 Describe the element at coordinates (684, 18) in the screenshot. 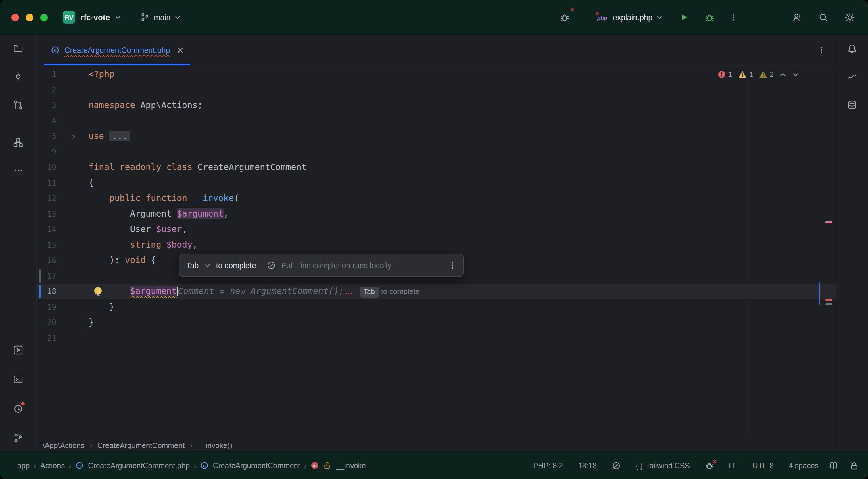

I see `run-button` at that location.